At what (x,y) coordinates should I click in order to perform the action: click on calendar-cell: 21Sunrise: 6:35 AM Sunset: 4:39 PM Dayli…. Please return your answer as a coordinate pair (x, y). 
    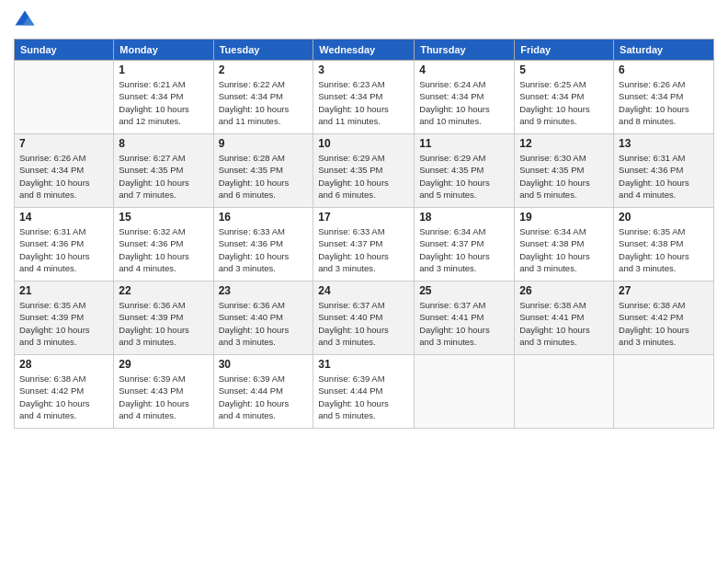
    Looking at the image, I should click on (64, 318).